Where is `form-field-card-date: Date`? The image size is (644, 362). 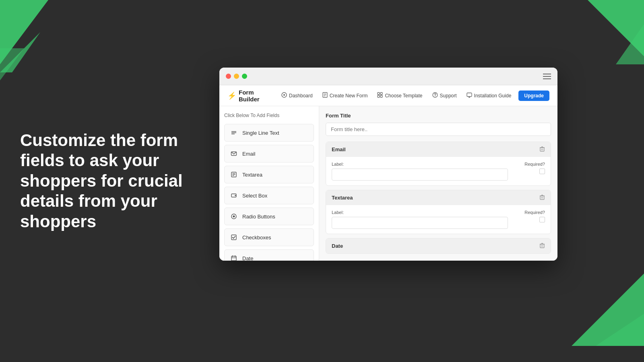 form-field-card-date: Date is located at coordinates (438, 246).